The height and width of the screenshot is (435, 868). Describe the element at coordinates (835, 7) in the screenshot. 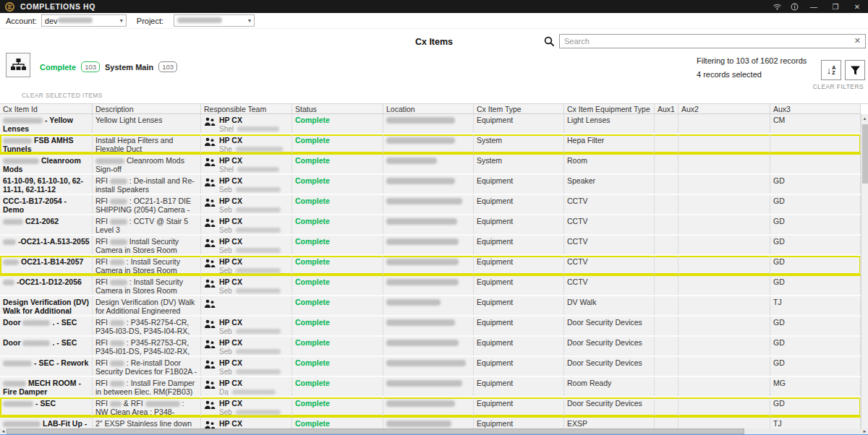

I see `maximize-button: ❐` at that location.